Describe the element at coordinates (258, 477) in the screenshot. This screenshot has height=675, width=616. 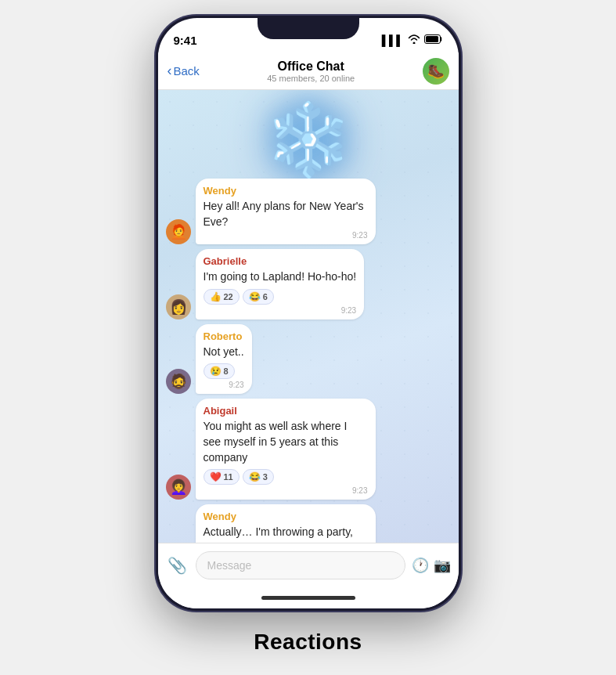
I see `reaction-laugh2: 😂3` at that location.